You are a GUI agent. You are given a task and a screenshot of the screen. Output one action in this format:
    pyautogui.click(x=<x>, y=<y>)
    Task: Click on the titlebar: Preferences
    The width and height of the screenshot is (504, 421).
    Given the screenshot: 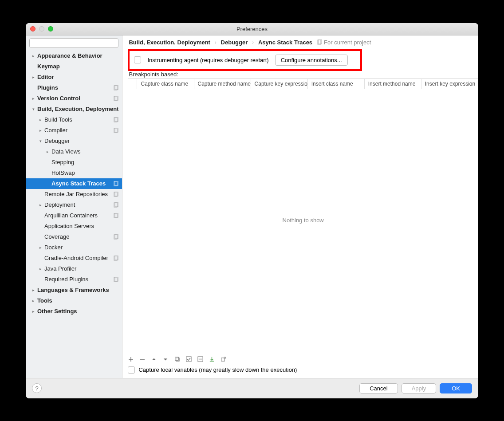 What is the action you would take?
    pyautogui.click(x=252, y=29)
    